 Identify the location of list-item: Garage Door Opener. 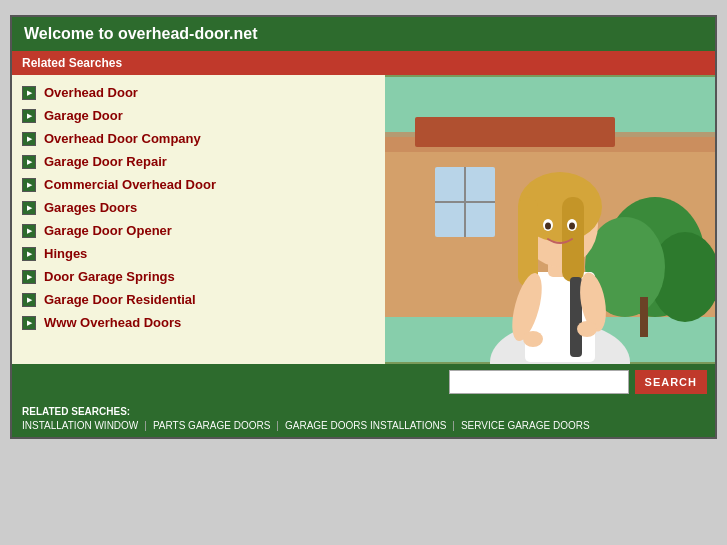
(198, 230).